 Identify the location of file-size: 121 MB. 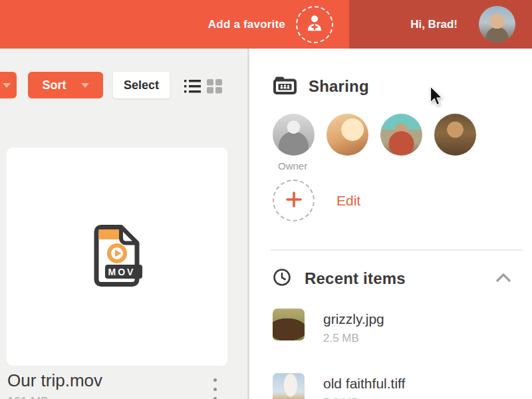
(128, 397).